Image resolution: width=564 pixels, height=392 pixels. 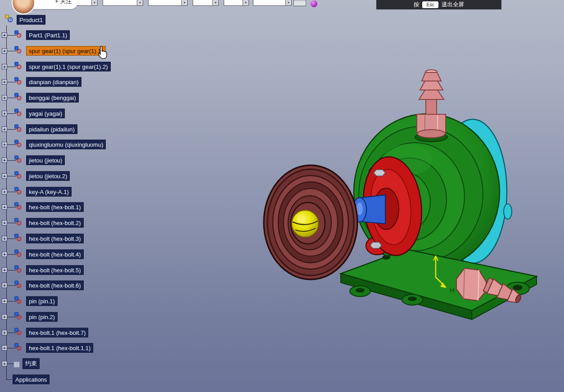 What do you see at coordinates (31, 20) in the screenshot?
I see `tree-item-root: Product1` at bounding box center [31, 20].